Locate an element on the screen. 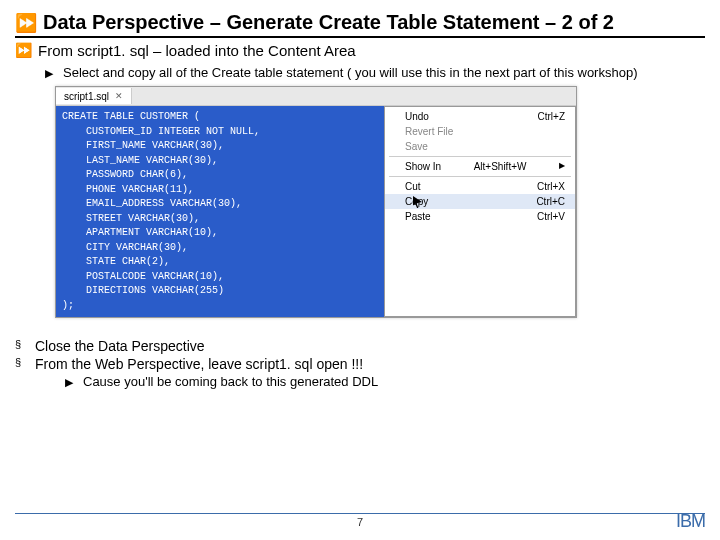 The height and width of the screenshot is (540, 720). bullet-text: Close the Data Perspective is located at coordinates (120, 346).